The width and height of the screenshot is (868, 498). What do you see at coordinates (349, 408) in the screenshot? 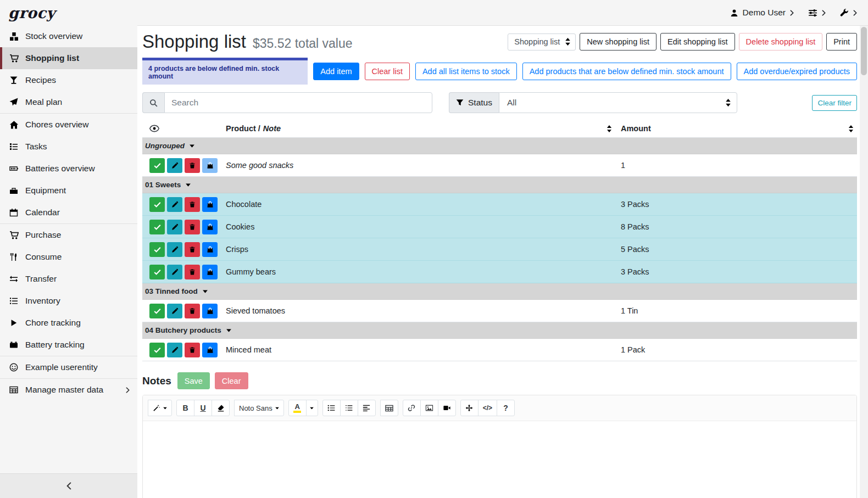
I see `ordered-list-button` at bounding box center [349, 408].